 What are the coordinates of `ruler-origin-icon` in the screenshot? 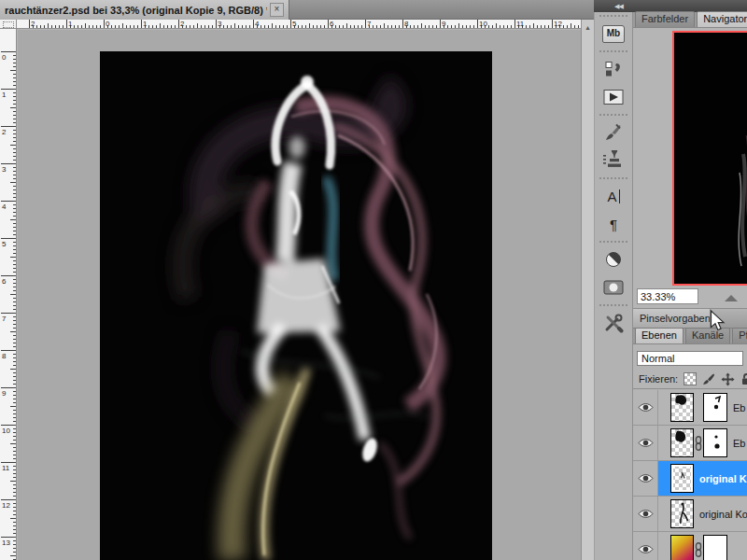 It's located at (8, 24).